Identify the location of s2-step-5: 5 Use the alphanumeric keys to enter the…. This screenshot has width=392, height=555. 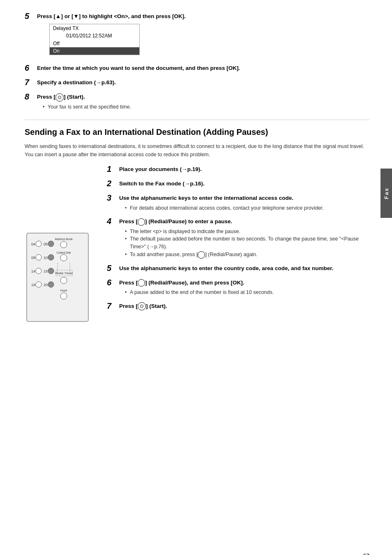
(238, 269).